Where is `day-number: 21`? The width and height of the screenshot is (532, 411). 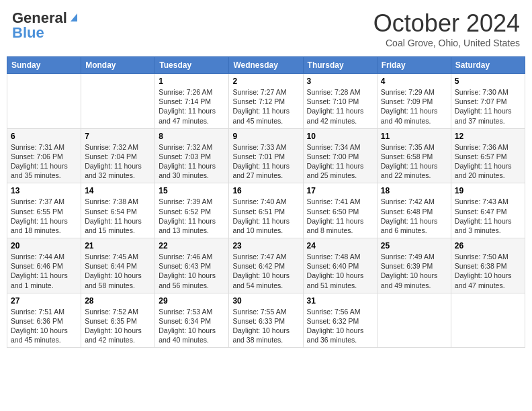 day-number: 21 is located at coordinates (118, 246).